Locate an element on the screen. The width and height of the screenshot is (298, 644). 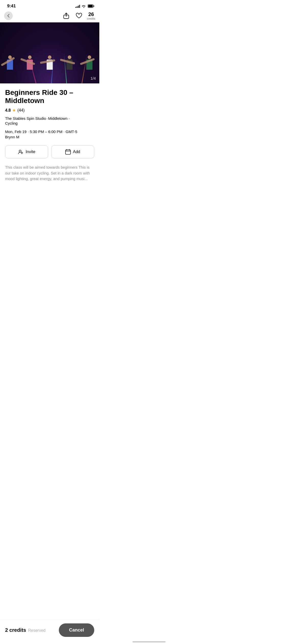
rating-row: 4.8 ★ (44) is located at coordinates (50, 110).